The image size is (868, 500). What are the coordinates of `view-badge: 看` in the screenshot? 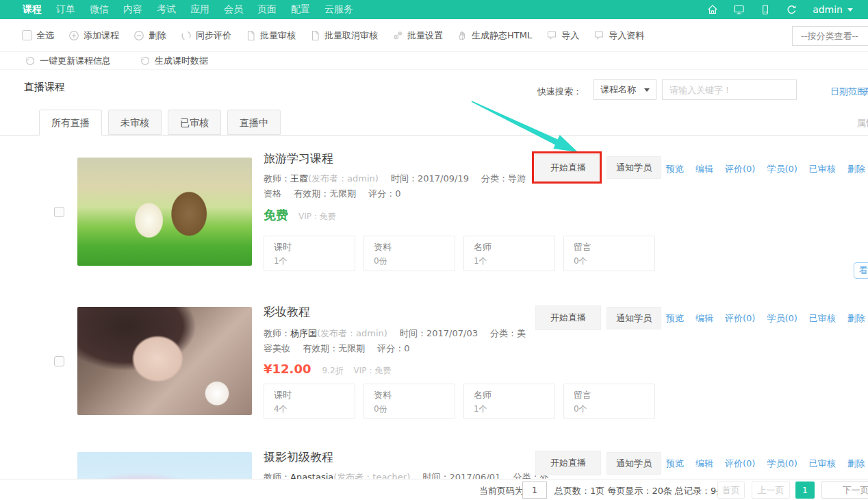 It's located at (861, 271).